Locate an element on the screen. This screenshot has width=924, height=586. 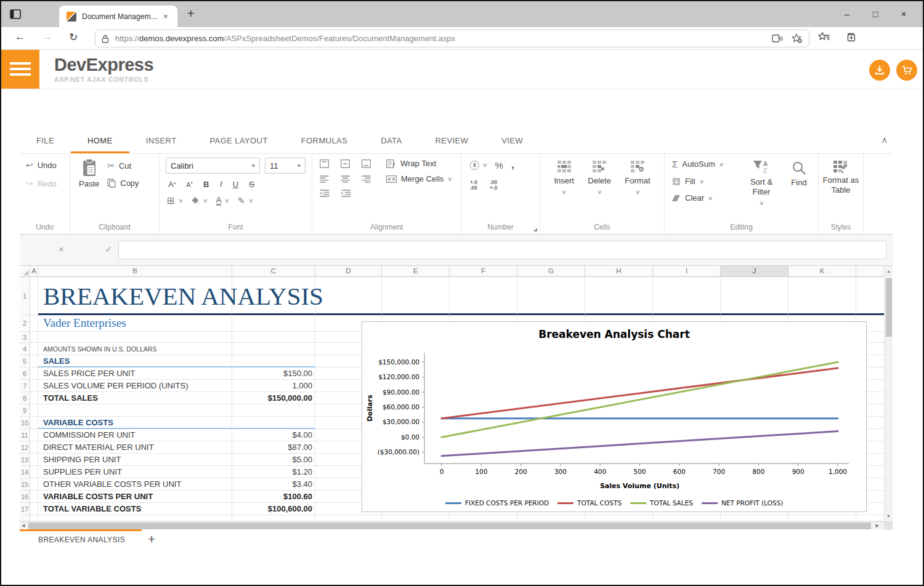
row-header-1: 1 is located at coordinates (25, 296).